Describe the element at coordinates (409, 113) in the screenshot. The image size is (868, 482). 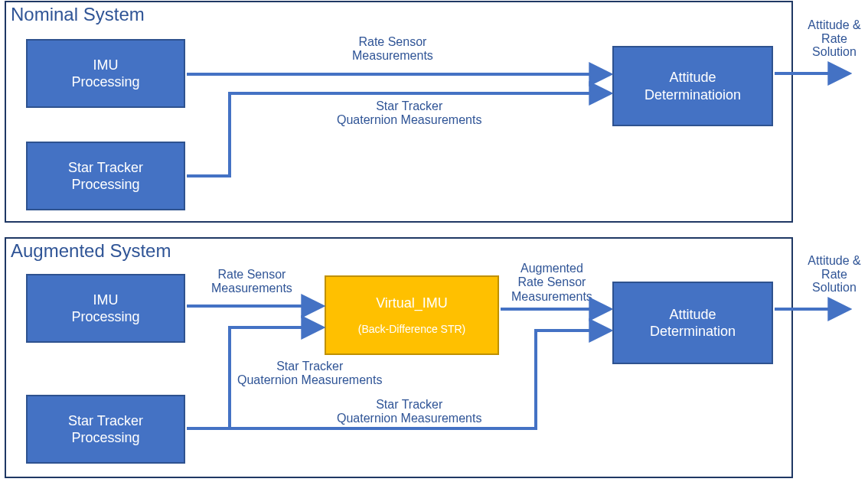
I see `nominal-quat-label: Star Tracker Quaternion Measurements` at that location.